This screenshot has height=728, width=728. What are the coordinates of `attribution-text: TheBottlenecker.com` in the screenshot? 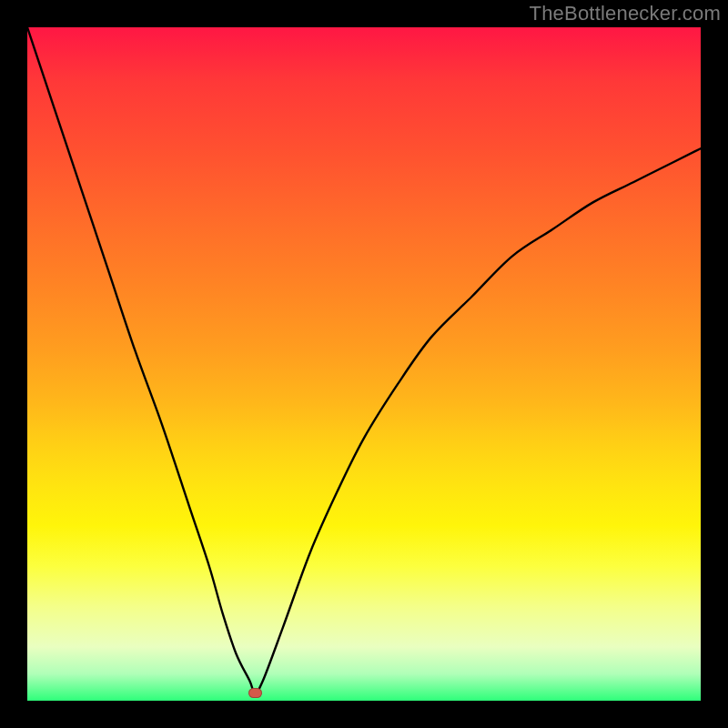 It's located at (625, 14).